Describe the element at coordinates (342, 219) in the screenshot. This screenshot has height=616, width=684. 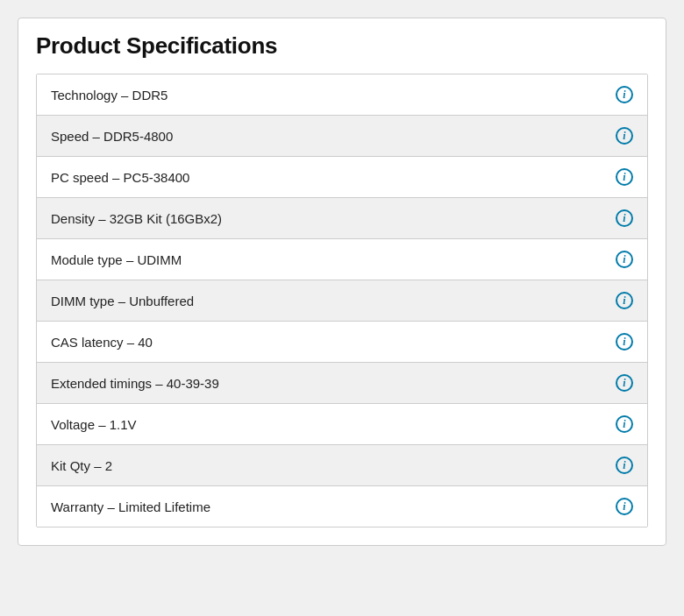
I see `table-row: Density – 32GB Kit (16GBx2)i` at that location.